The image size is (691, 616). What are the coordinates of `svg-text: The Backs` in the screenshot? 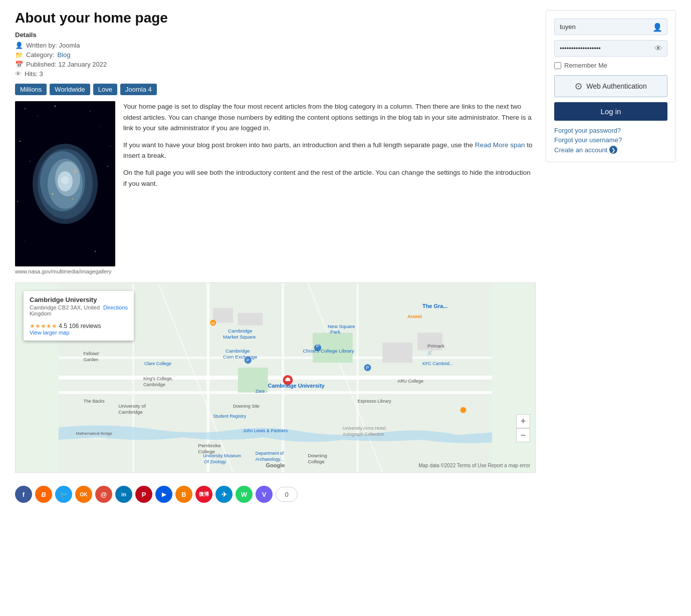 It's located at (94, 401).